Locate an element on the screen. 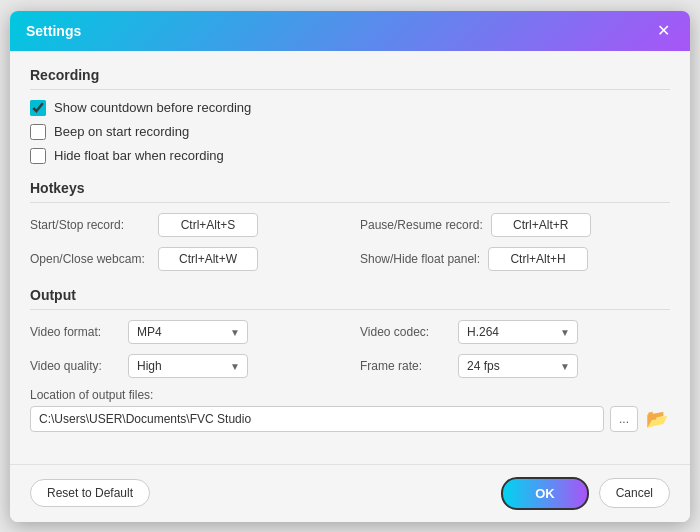 The width and height of the screenshot is (700, 532). checkbox-floatbar is located at coordinates (38, 156).